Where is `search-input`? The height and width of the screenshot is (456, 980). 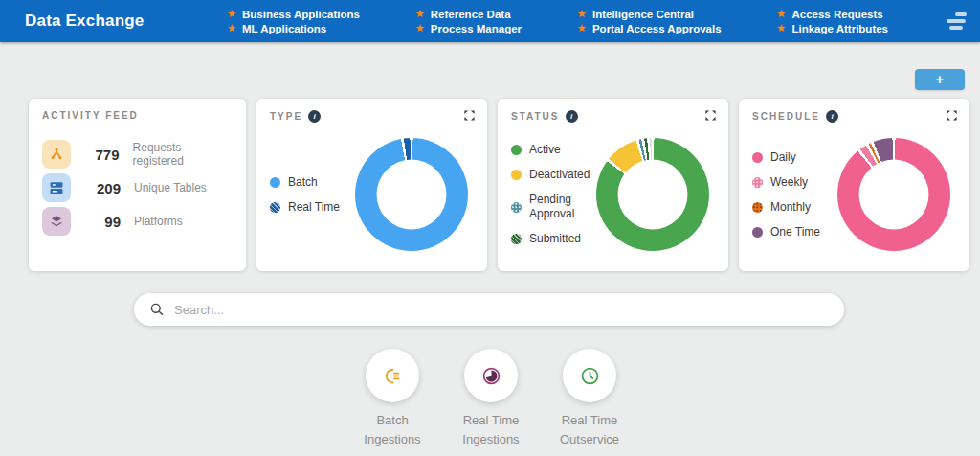 search-input is located at coordinates (501, 310).